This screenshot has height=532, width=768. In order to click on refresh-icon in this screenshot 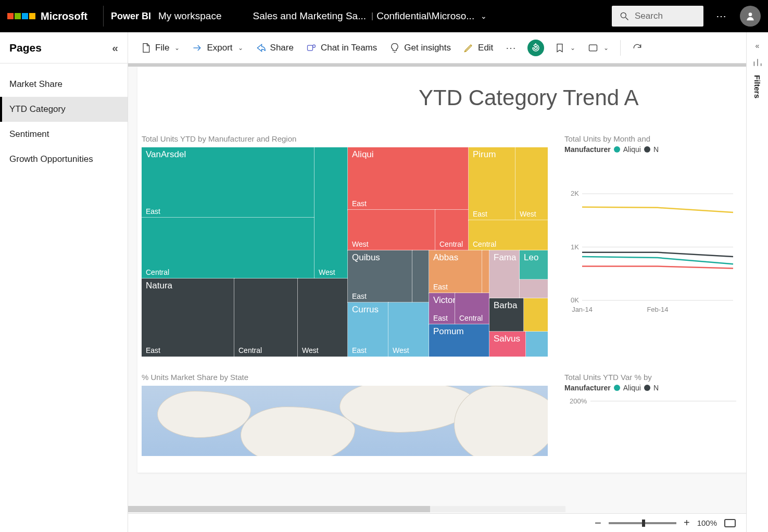, I will do `click(637, 48)`.